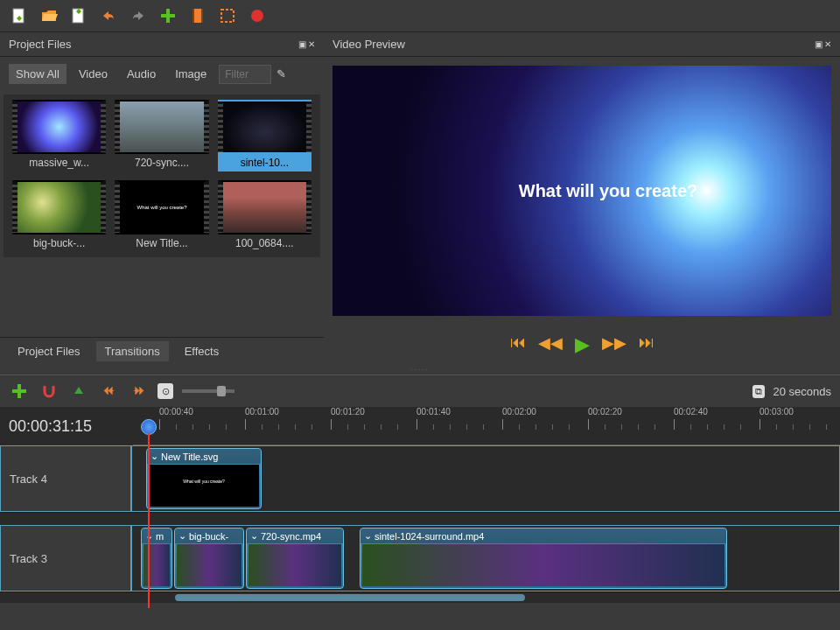  I want to click on files-grid: massive_w...720-sync....sintel-10...big-…, so click(162, 176).